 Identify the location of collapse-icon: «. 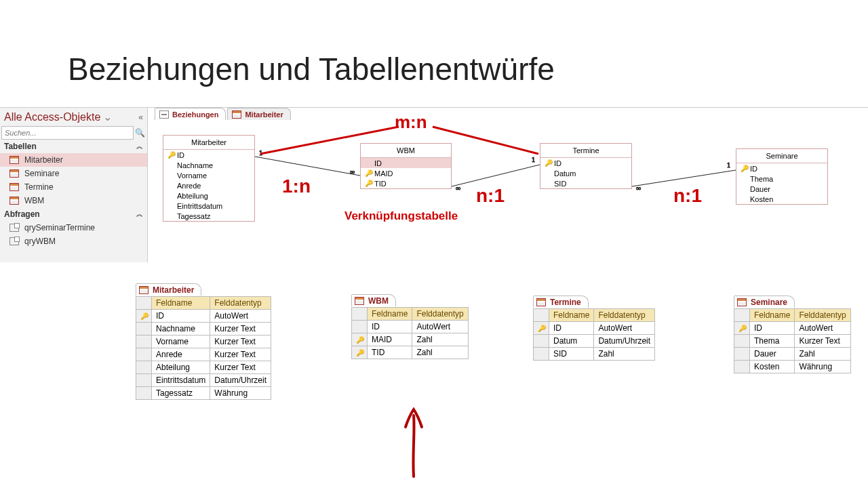
(141, 117).